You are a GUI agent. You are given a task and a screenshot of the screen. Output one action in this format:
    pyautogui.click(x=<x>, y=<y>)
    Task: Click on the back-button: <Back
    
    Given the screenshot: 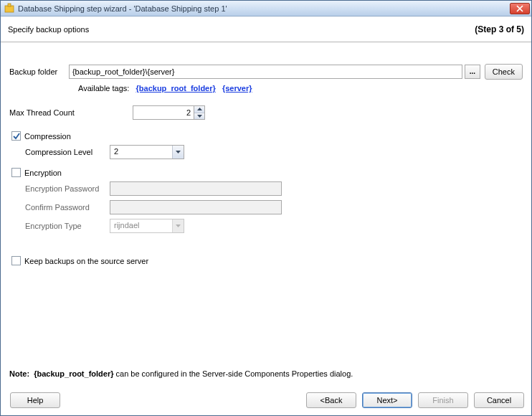 What is the action you would take?
    pyautogui.click(x=331, y=400)
    